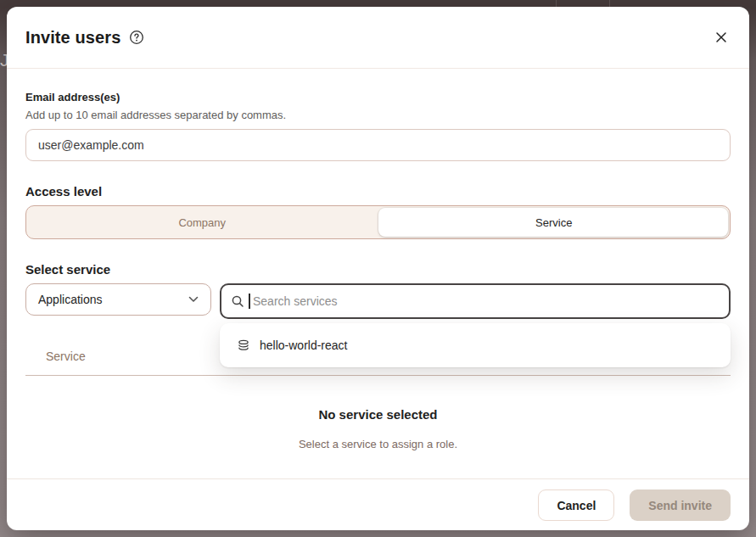 This screenshot has height=537, width=756. Describe the element at coordinates (244, 345) in the screenshot. I see `stack-icon` at that location.